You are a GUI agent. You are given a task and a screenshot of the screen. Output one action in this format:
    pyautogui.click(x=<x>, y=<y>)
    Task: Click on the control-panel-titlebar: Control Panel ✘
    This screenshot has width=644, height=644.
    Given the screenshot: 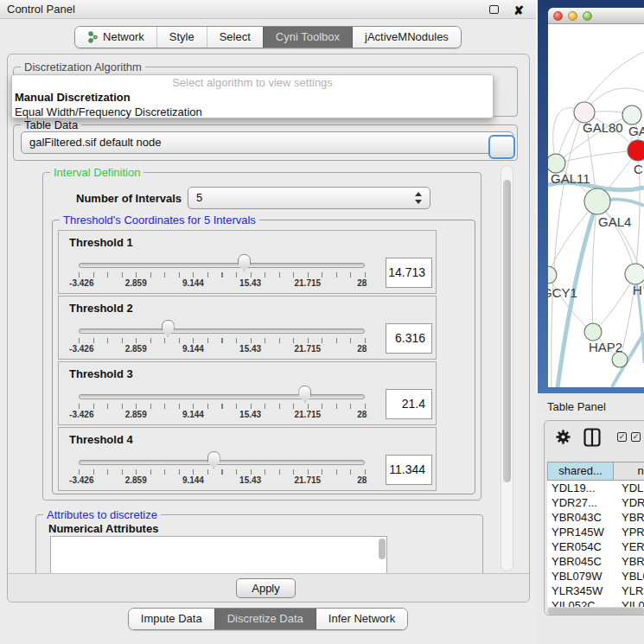 What is the action you would take?
    pyautogui.click(x=268, y=10)
    